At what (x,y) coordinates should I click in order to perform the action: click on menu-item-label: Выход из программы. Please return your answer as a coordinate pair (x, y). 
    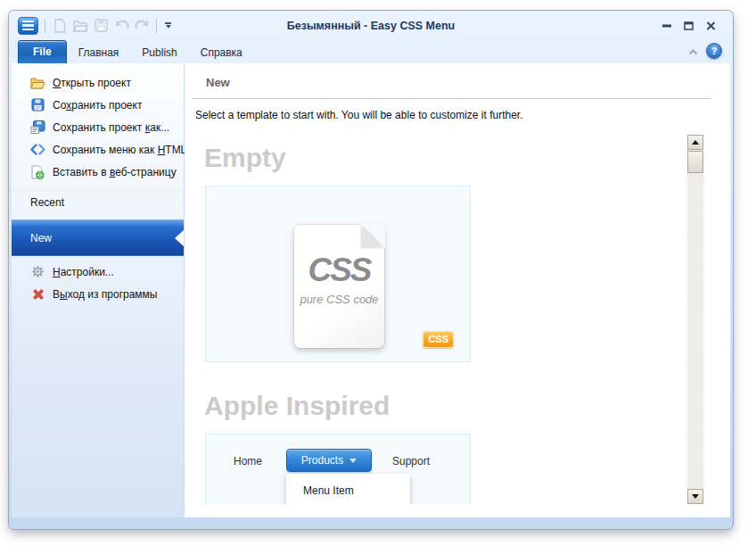
    Looking at the image, I should click on (105, 294).